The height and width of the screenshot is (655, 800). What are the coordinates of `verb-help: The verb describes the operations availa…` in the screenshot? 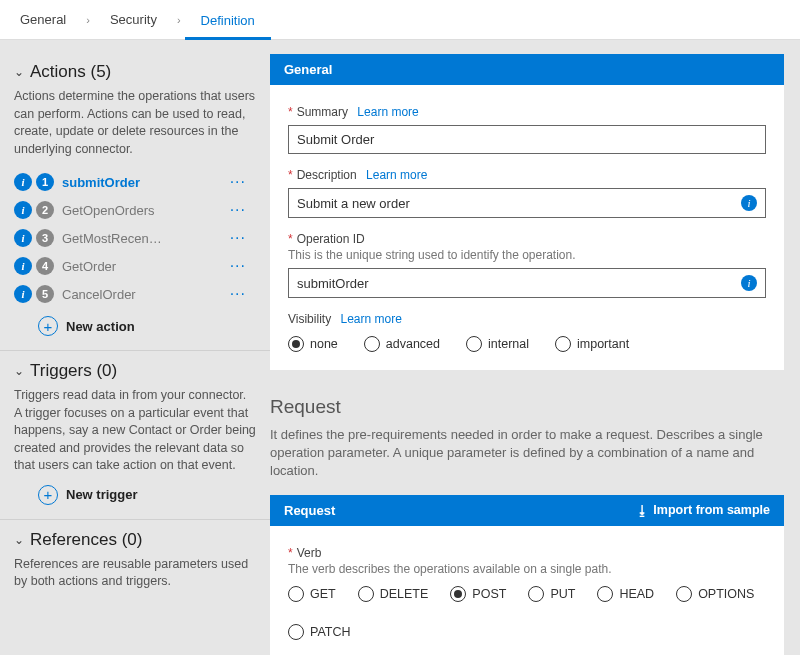 It's located at (527, 569).